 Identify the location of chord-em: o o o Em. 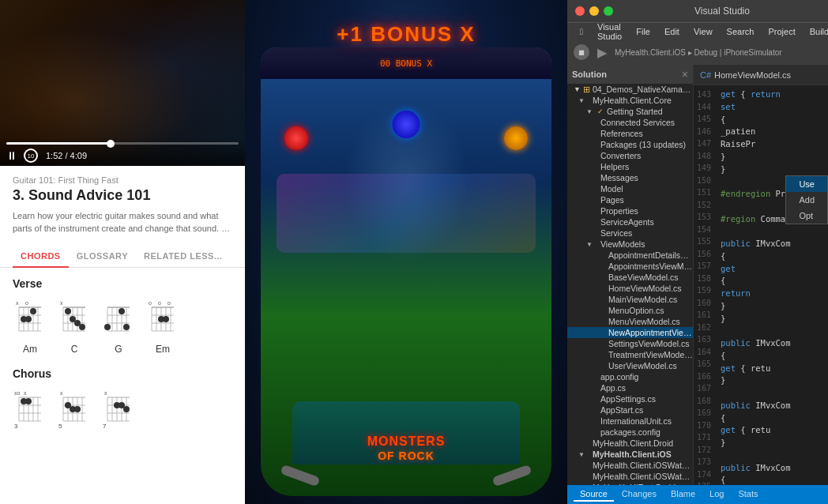
(163, 326).